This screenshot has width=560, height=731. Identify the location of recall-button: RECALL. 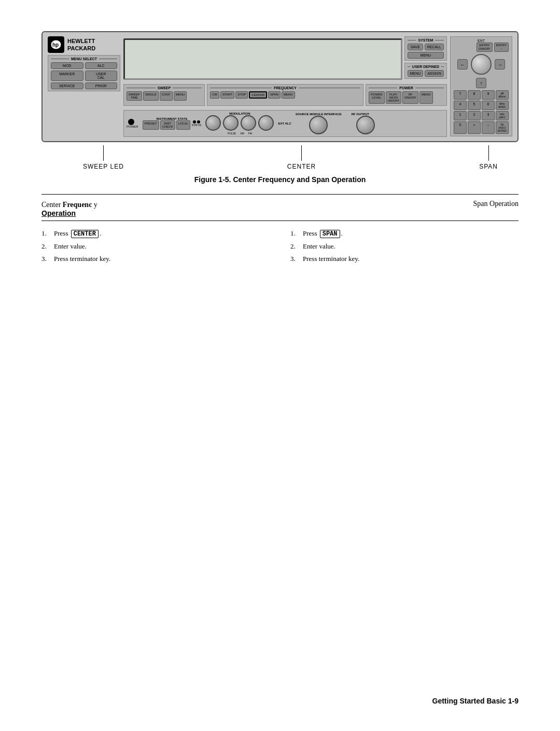
(435, 47).